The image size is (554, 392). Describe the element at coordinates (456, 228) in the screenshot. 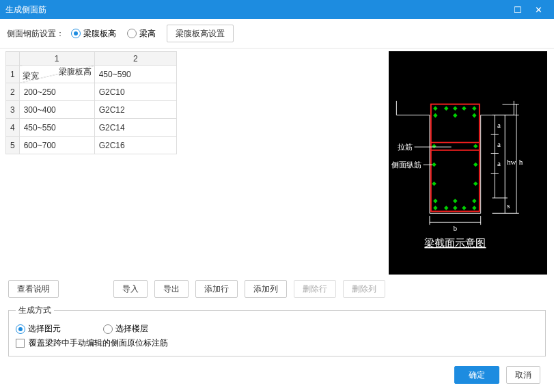

I see `dim-b: b` at that location.